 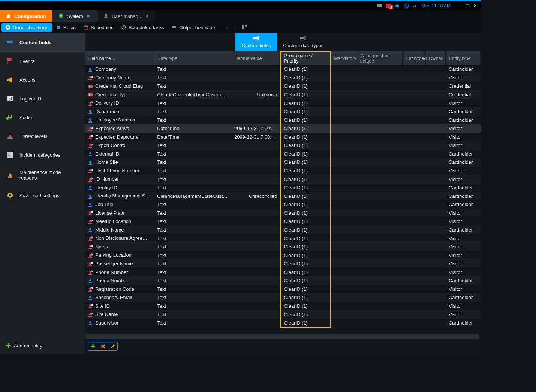 What do you see at coordinates (283, 196) in the screenshot?
I see `table-row: Identity Management StatusClearIdManagem…` at bounding box center [283, 196].